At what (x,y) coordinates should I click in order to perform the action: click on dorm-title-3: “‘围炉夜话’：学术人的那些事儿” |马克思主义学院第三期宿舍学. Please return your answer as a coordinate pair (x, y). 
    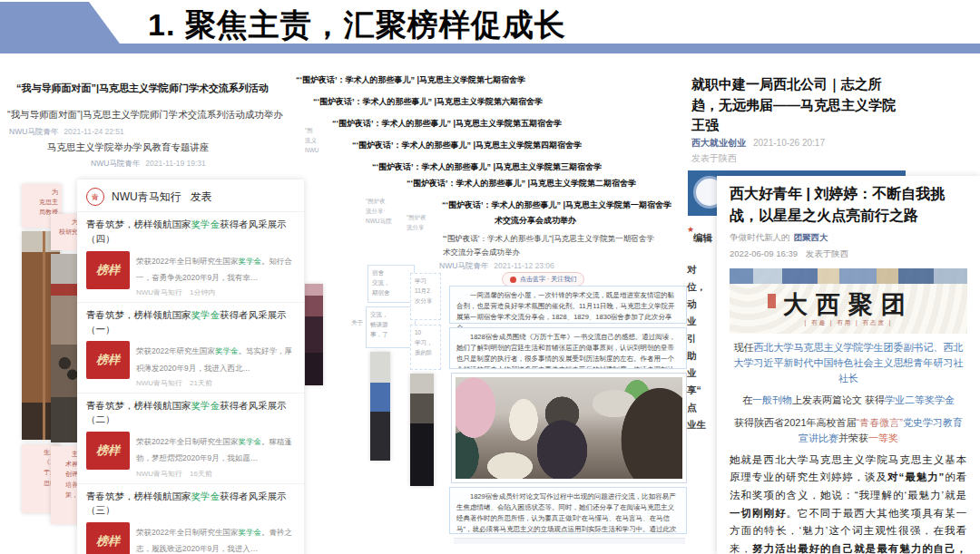
    Looking at the image, I should click on (486, 167).